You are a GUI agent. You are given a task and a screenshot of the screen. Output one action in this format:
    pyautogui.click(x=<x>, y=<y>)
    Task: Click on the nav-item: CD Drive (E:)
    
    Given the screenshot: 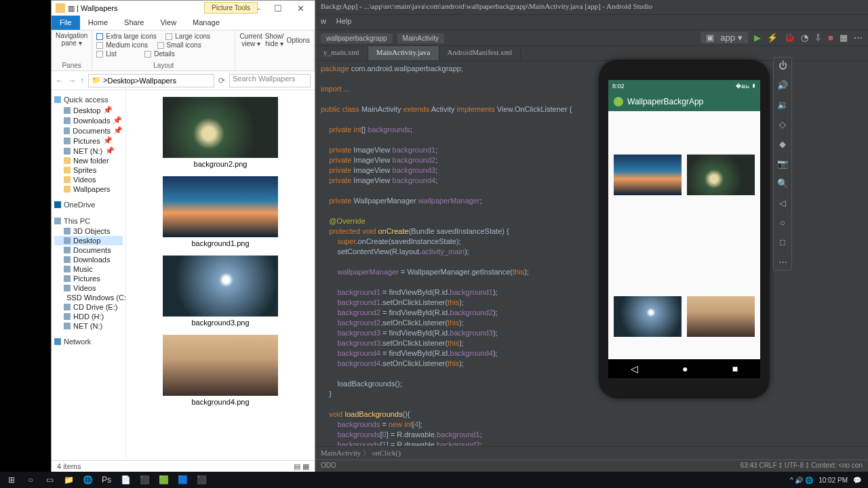 What is the action you would take?
    pyautogui.click(x=88, y=307)
    